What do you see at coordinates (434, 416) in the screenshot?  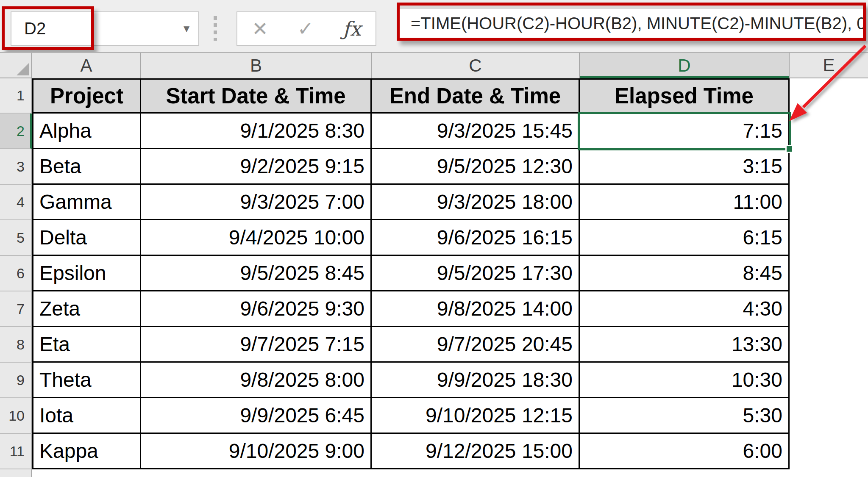 I see `sheet-row: 10 Iota 9/9/2025 6:45 9/10/2025 12:15 5:…` at bounding box center [434, 416].